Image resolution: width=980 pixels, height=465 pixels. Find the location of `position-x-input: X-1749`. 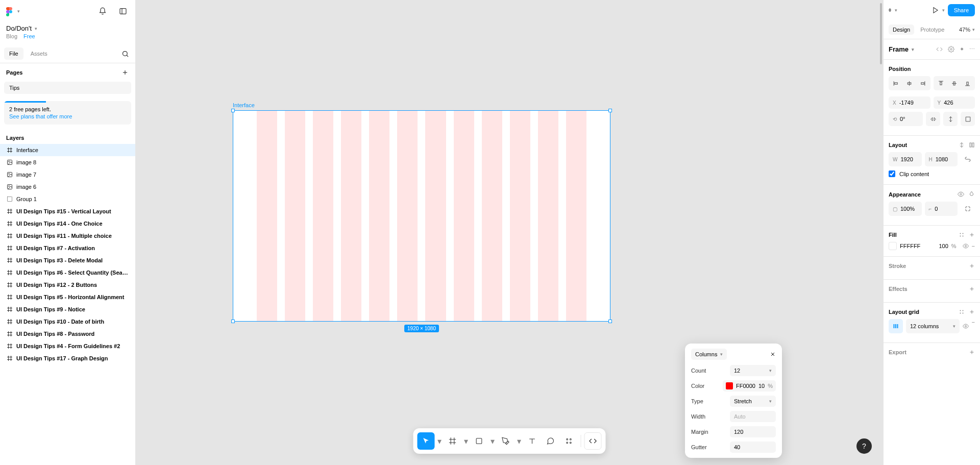

position-x-input: X-1749 is located at coordinates (910, 103).